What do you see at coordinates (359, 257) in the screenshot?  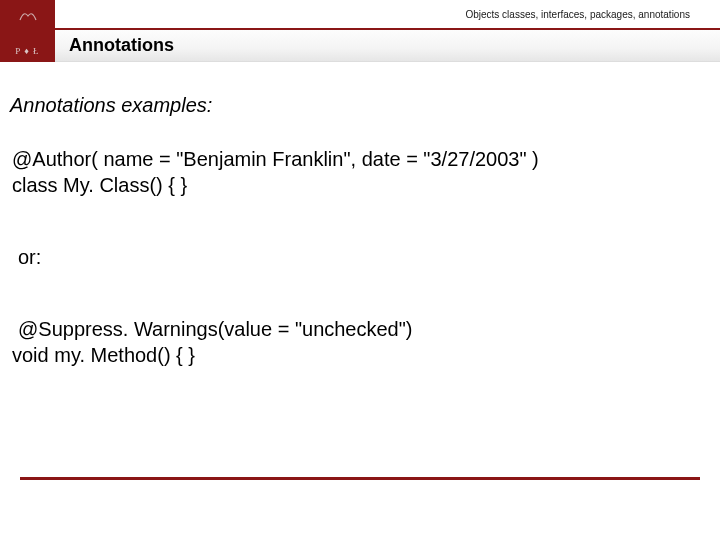 I see `or-label: or:` at bounding box center [359, 257].